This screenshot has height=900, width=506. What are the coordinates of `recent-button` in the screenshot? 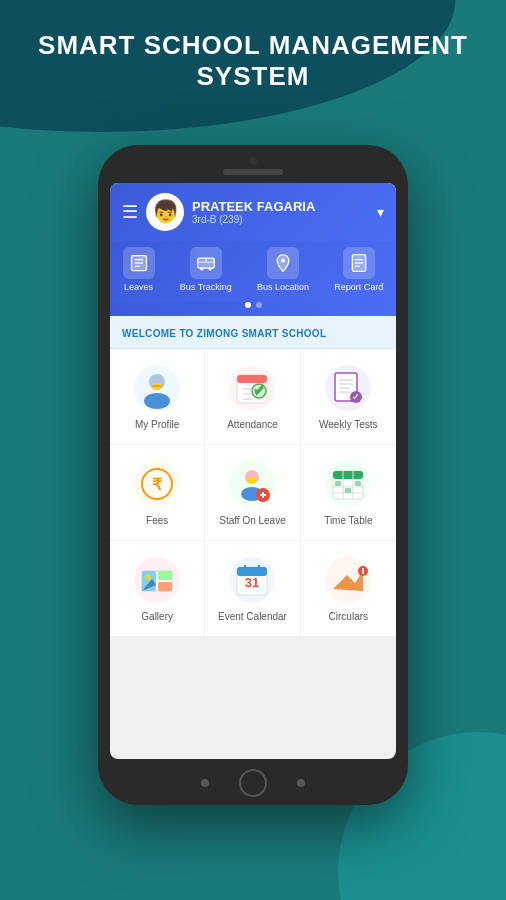 It's located at (301, 783).